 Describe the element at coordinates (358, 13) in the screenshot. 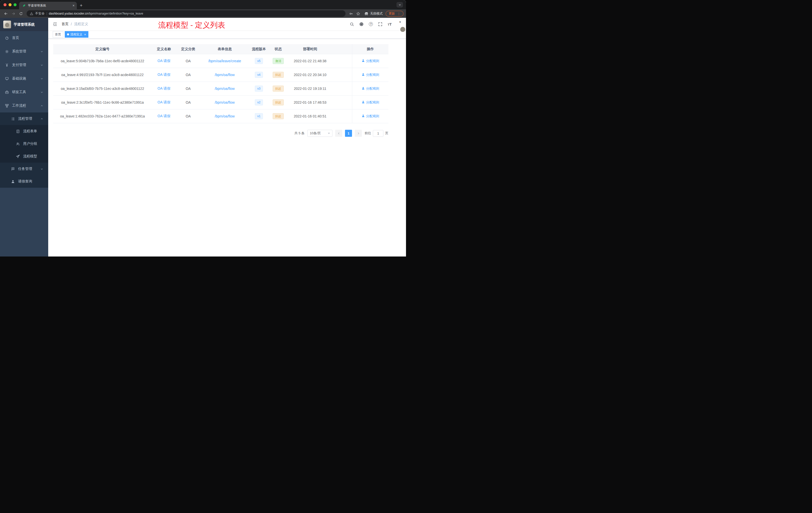

I see `bookmark-star-icon` at that location.